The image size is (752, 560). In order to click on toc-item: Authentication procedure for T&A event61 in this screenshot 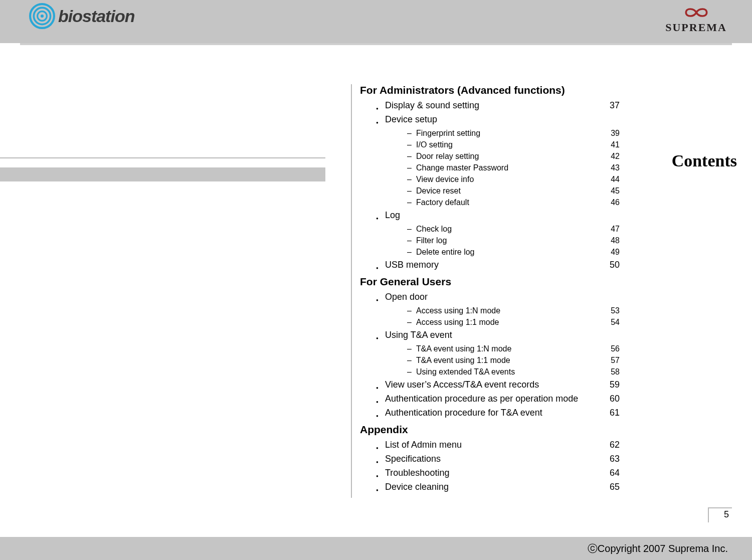, I will do `click(502, 413)`.